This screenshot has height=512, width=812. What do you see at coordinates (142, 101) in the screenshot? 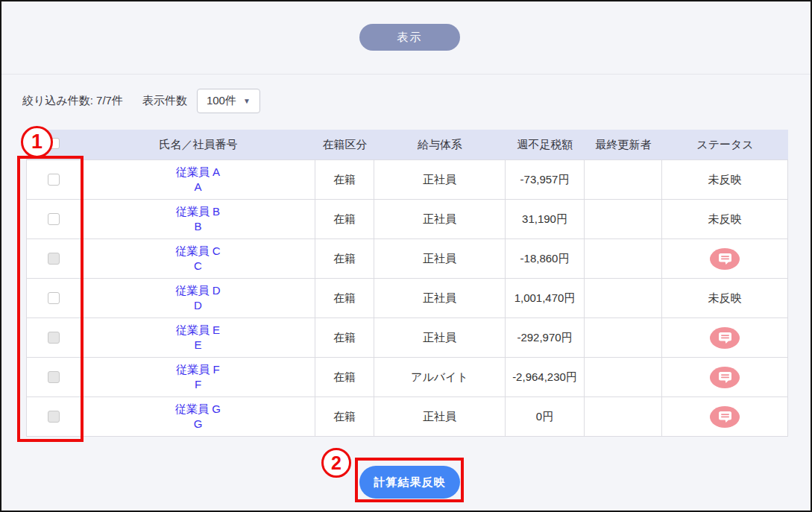
I see `filter-bar: 絞り込み件数: 7/7件 表示件数 100件 ▼` at bounding box center [142, 101].